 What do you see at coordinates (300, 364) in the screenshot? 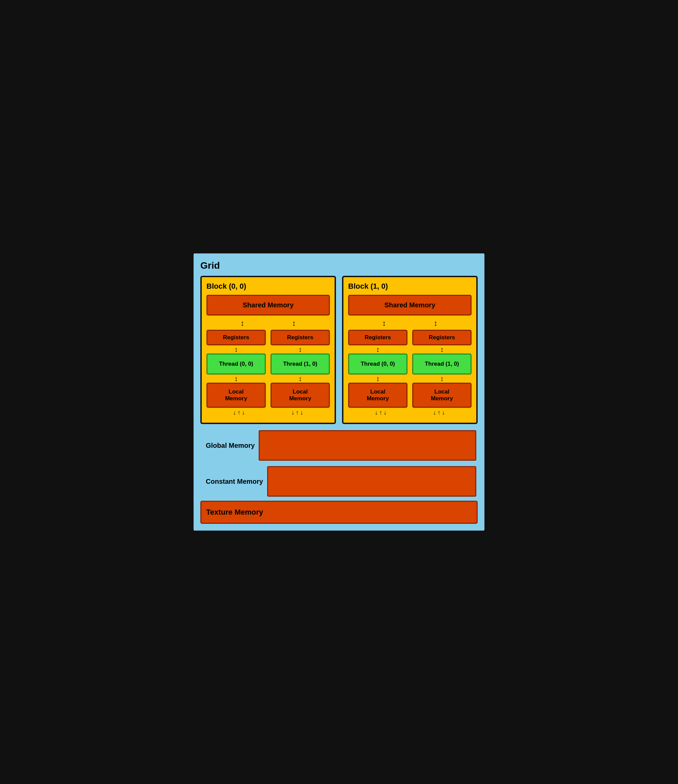
I see `block-00-thread-10-box: Thread (0, 0)` at bounding box center [300, 364].